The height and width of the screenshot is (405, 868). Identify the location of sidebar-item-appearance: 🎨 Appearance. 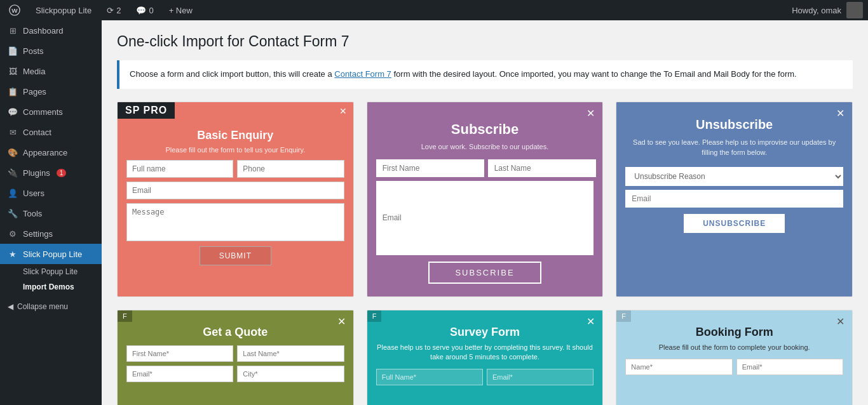
(51, 152).